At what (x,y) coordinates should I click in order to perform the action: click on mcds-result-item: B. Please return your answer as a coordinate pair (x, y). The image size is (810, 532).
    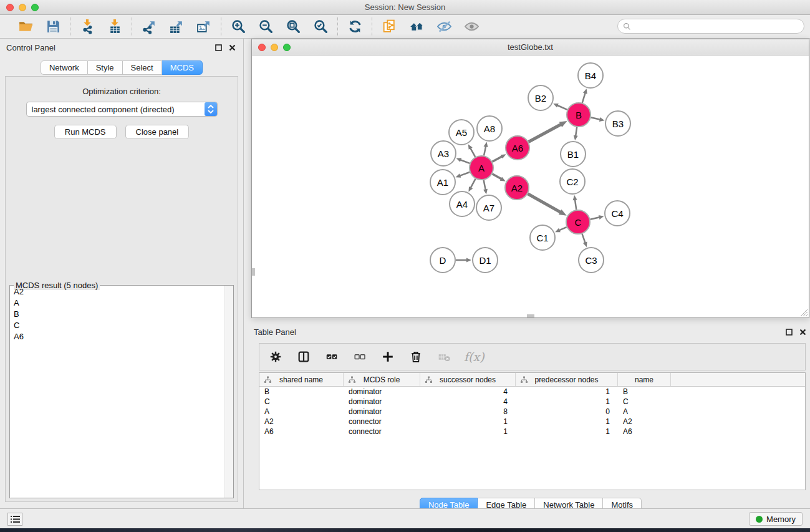
    Looking at the image, I should click on (117, 314).